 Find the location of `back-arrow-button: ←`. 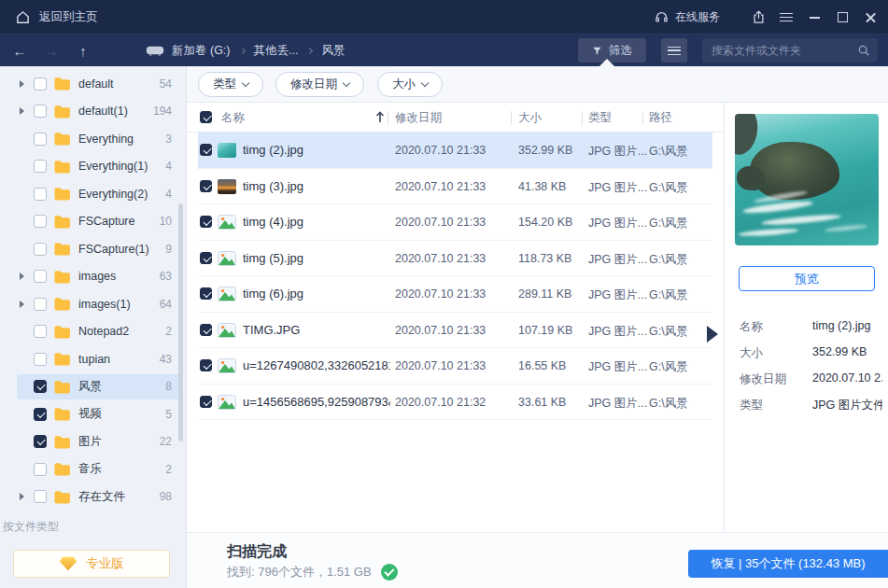

back-arrow-button: ← is located at coordinates (20, 50).